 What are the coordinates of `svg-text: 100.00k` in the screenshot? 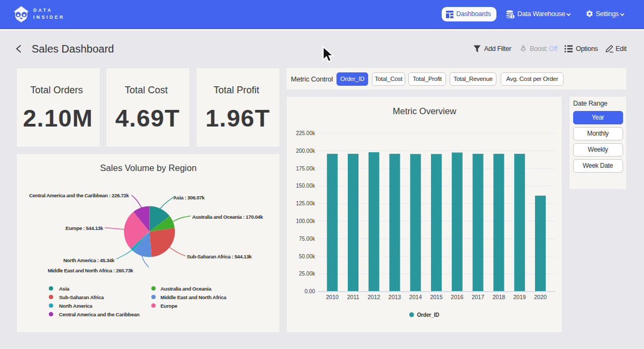 It's located at (306, 221).